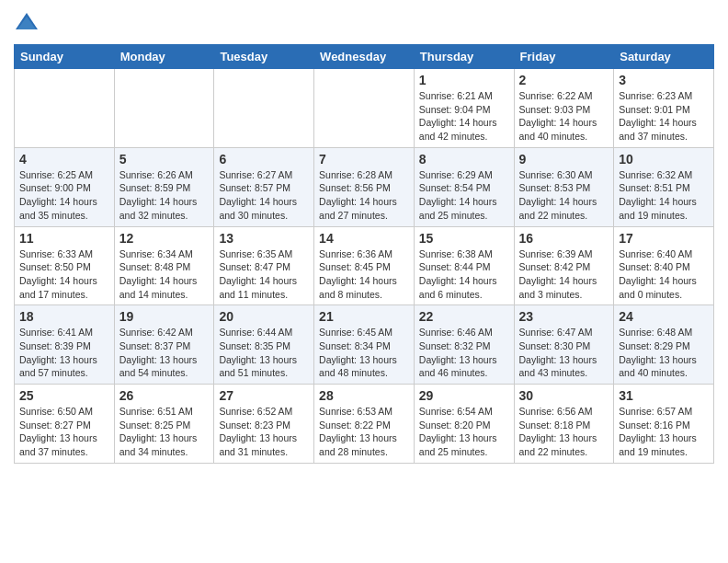 This screenshot has width=728, height=563. Describe the element at coordinates (264, 353) in the screenshot. I see `day-info: Sunrise: 6:44 AM Sunset: 8:35 PM Dayligh…` at that location.